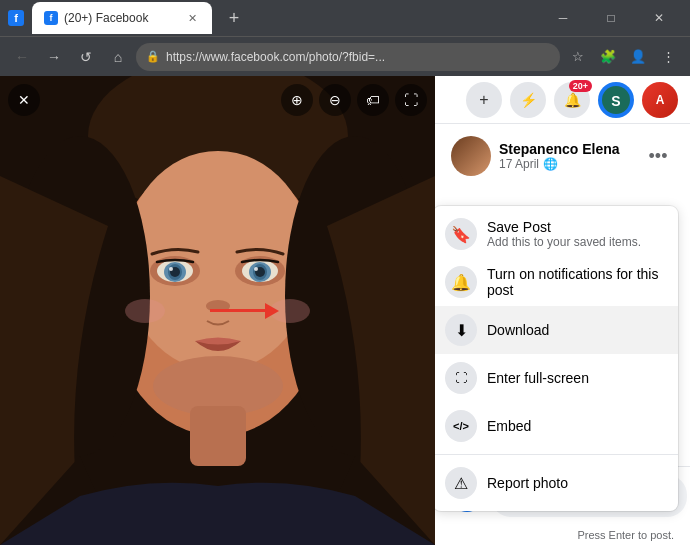 This screenshot has height=545, width=690. What do you see at coordinates (611, 18) in the screenshot?
I see `maximize-button: □` at bounding box center [611, 18].